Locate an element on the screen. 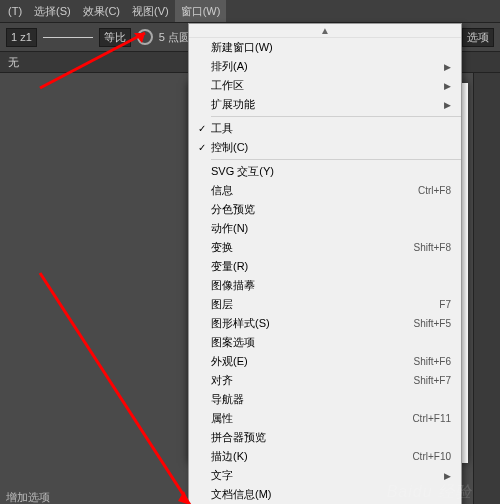  menu-item-label: 图案选项 is located at coordinates (331, 342).